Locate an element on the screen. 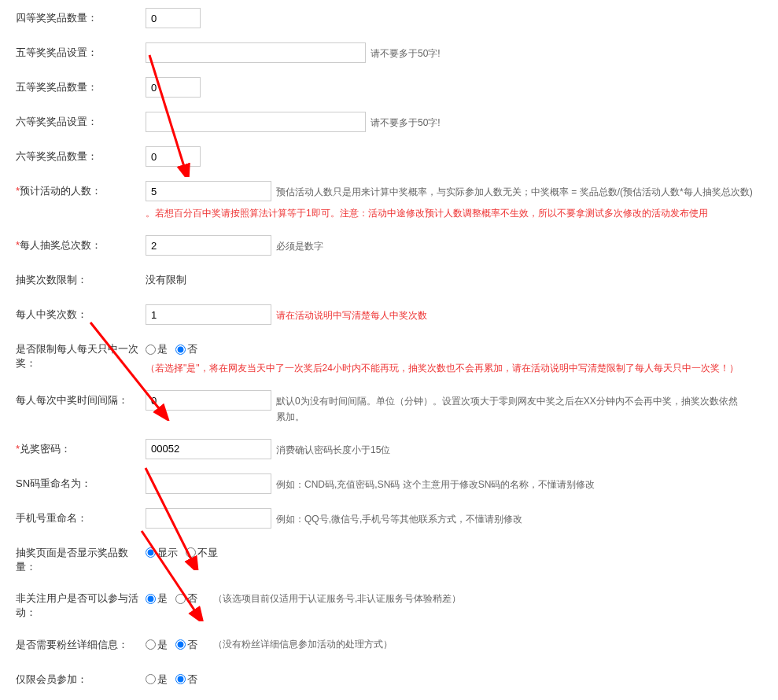  label-prize5-setup: 五等奖奖品设置： is located at coordinates (80, 51).